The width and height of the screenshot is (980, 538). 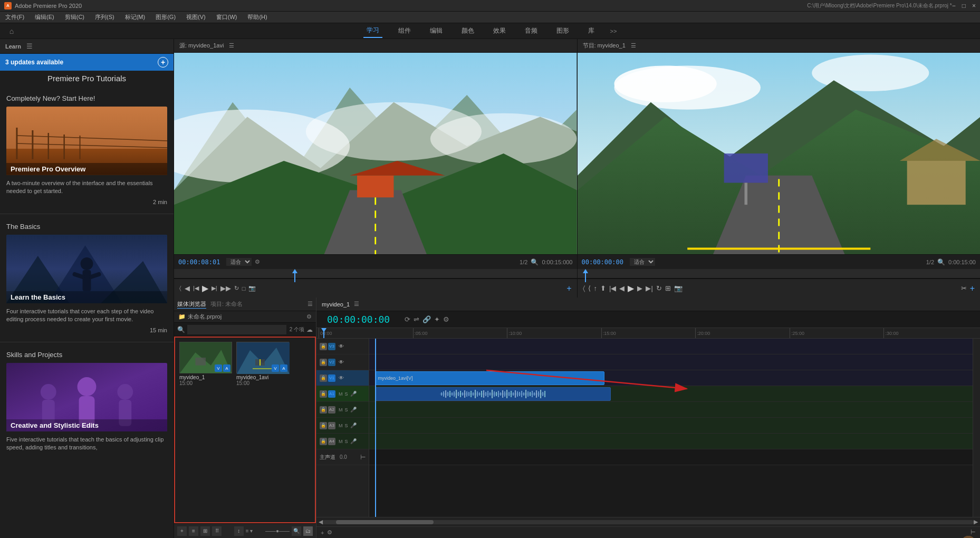 I want to click on source-timeline-bar, so click(x=376, y=274).